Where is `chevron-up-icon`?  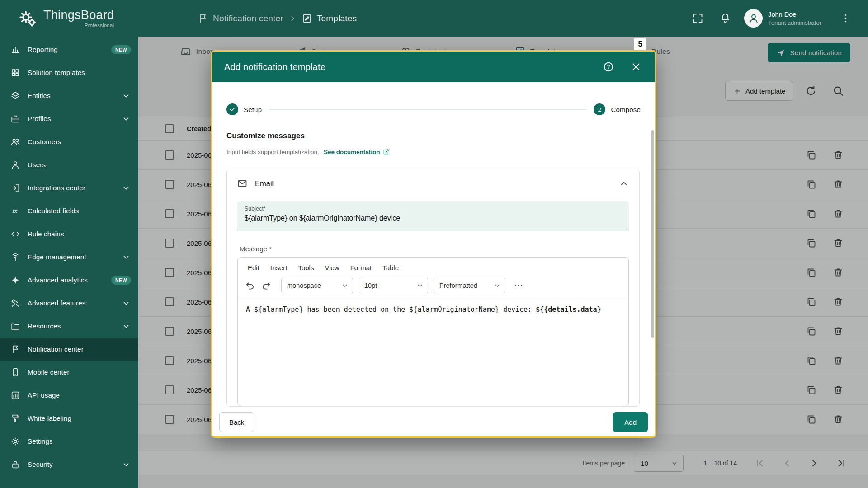 chevron-up-icon is located at coordinates (624, 183).